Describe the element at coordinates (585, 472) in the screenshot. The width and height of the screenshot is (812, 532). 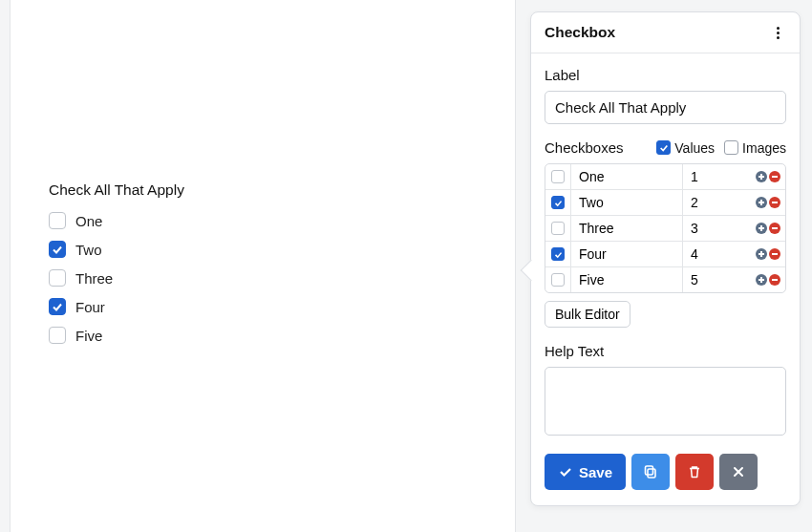
I see `save-button: Save` at that location.